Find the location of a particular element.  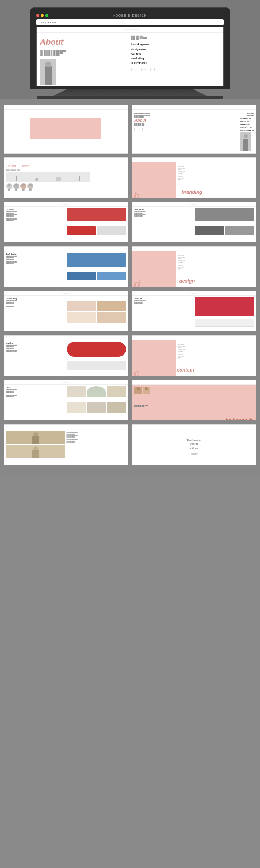

screen-person-image is located at coordinates (48, 72).